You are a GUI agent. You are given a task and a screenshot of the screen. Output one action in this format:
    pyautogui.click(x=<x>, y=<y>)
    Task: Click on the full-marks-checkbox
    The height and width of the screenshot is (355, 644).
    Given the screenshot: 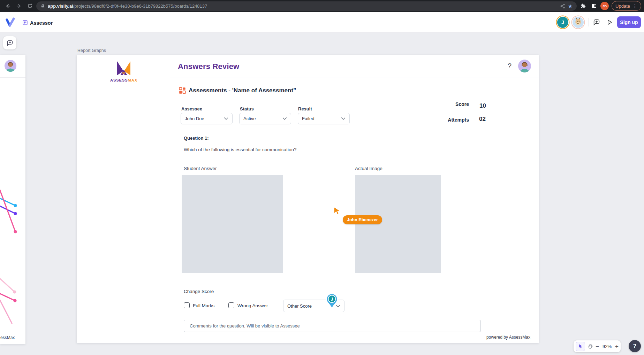 What is the action you would take?
    pyautogui.click(x=187, y=305)
    